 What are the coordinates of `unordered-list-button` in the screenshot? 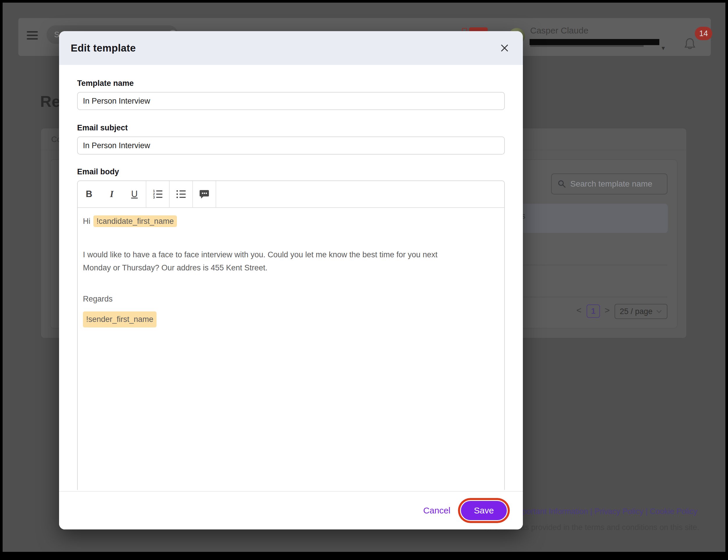 It's located at (181, 194).